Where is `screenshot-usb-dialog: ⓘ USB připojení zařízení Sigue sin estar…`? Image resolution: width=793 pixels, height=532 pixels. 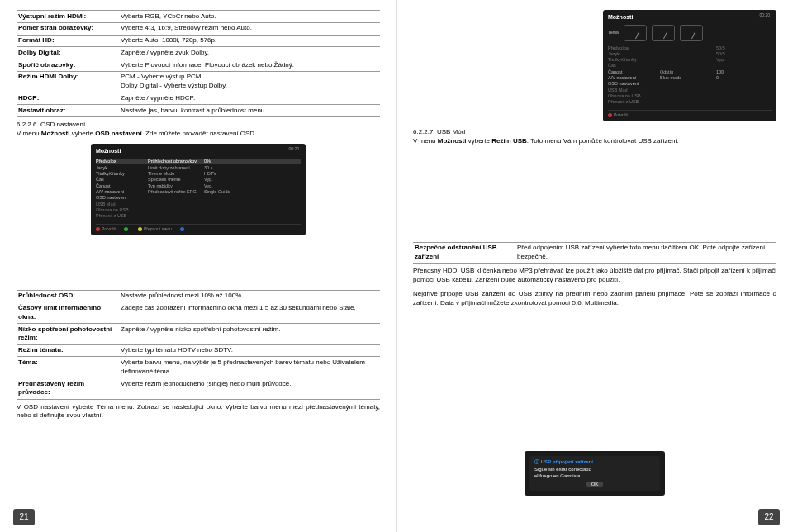
screenshot-usb-dialog: ⓘ USB připojení zařízení Sigue sin estar… is located at coordinates (595, 473).